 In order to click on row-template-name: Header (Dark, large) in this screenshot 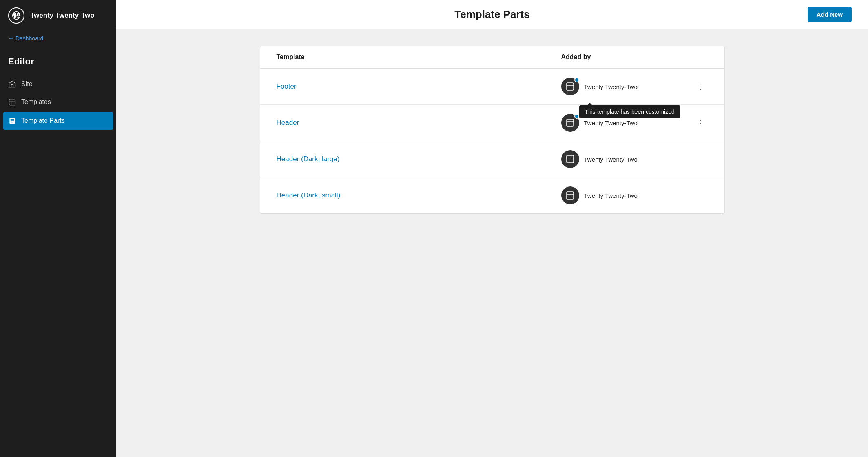, I will do `click(419, 159)`.